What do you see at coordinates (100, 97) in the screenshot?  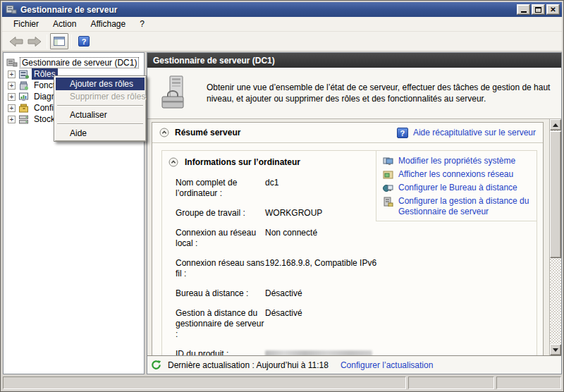 I see `menu-item-supprimer-des-roles: Supprimer des rôles` at bounding box center [100, 97].